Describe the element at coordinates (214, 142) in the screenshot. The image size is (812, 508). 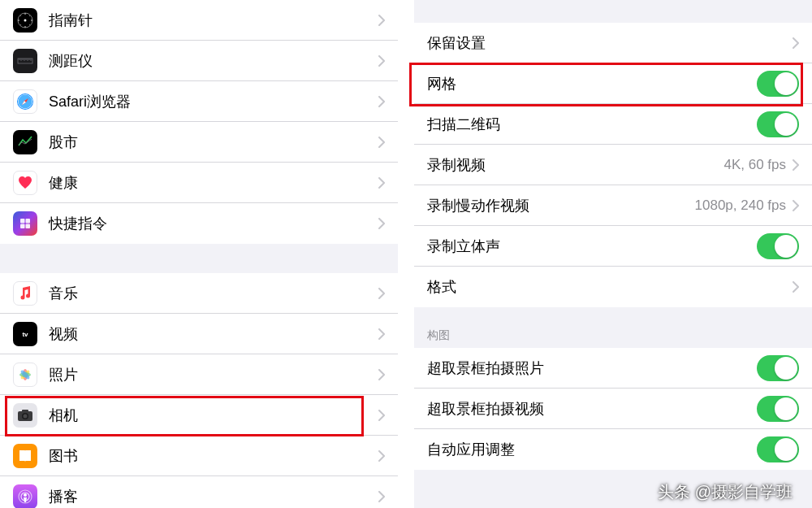
I see `label: 股市` at that location.